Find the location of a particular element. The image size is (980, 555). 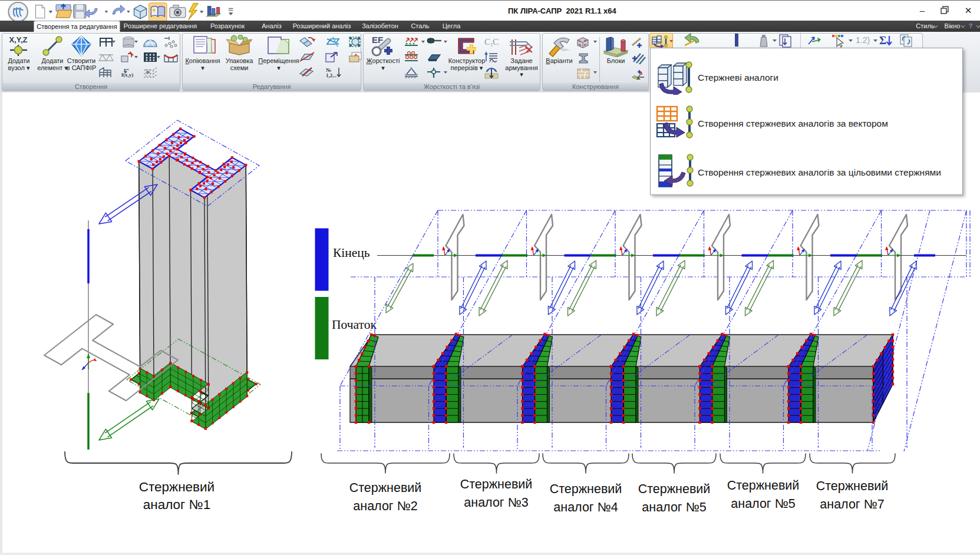

svg-text: аналог №2 is located at coordinates (385, 506).